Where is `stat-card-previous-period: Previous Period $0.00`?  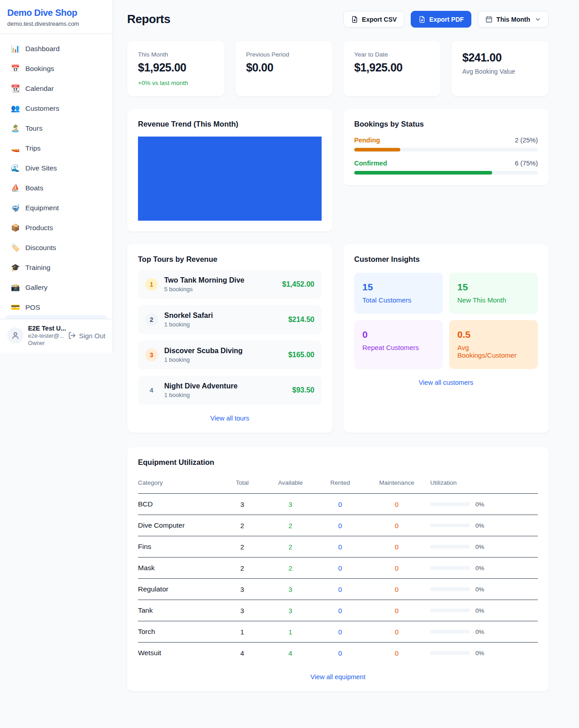 stat-card-previous-period: Previous Period $0.00 is located at coordinates (284, 69).